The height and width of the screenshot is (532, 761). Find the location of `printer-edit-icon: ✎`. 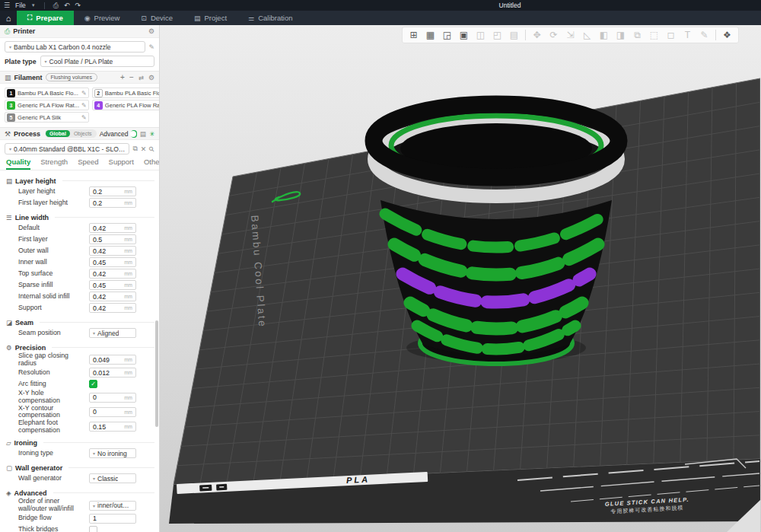

printer-edit-icon: ✎ is located at coordinates (151, 47).